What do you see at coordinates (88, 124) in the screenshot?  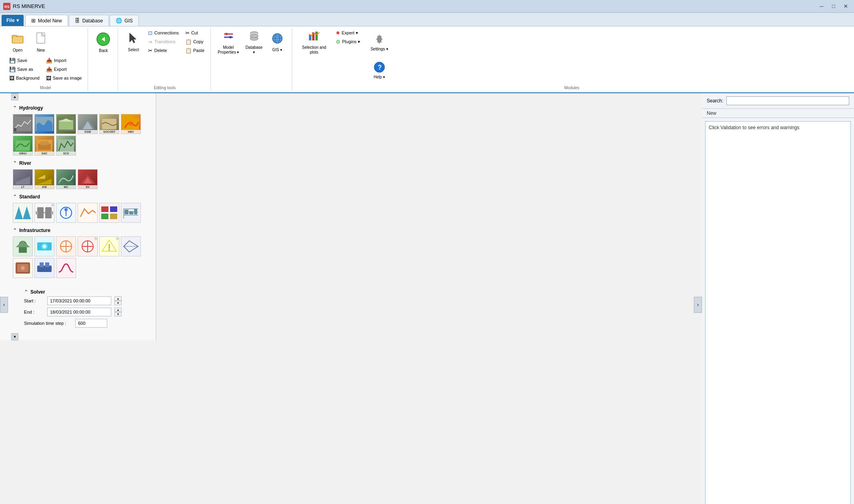 I see `component-gsm: GSM` at bounding box center [88, 124].